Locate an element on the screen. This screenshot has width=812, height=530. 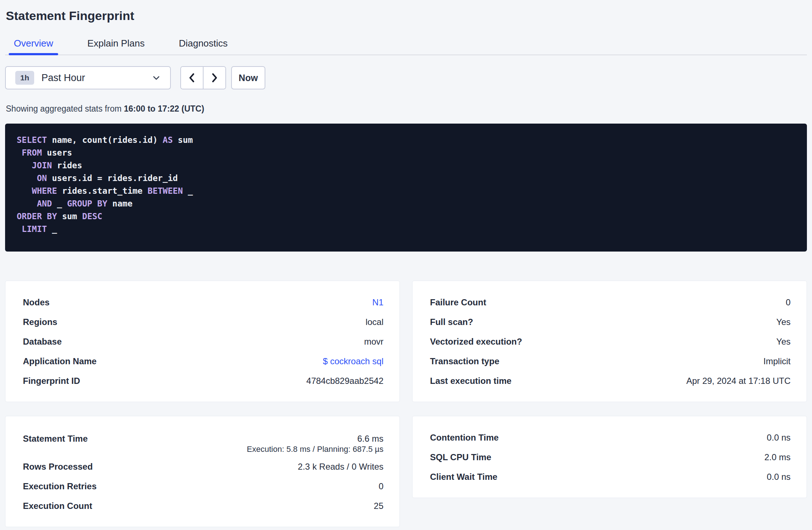
stat-value: Apr 29, 2024 at 17:18 UTC is located at coordinates (739, 381).